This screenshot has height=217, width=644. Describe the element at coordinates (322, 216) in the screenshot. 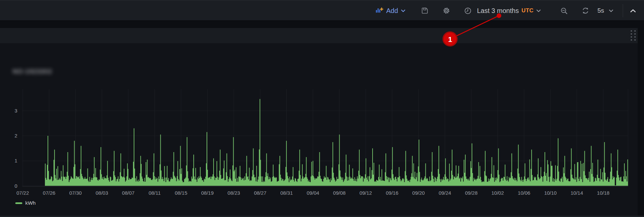

I see `next-row-edge` at that location.